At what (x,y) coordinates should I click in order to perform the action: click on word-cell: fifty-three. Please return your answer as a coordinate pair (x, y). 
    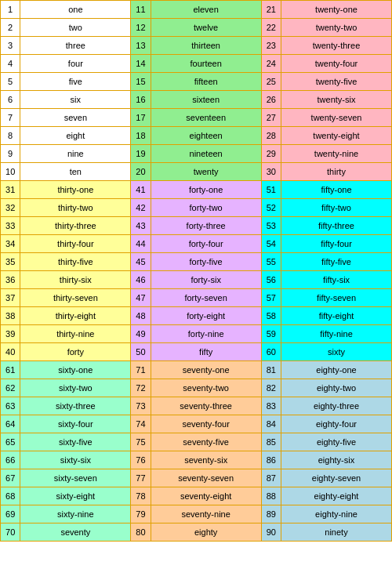
    Looking at the image, I should click on (336, 226).